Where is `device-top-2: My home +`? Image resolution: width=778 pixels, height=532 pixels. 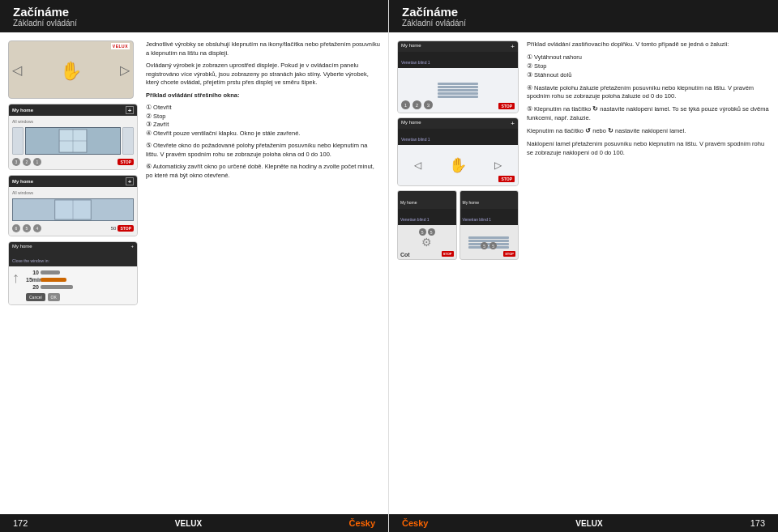 device-top-2: My home + is located at coordinates (73, 181).